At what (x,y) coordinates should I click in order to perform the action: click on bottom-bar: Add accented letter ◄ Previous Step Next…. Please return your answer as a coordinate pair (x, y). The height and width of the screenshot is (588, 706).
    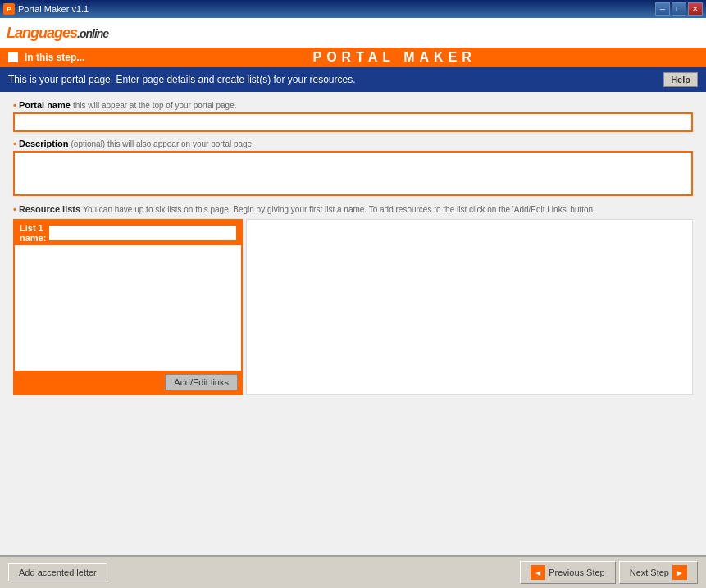
    Looking at the image, I should click on (353, 572).